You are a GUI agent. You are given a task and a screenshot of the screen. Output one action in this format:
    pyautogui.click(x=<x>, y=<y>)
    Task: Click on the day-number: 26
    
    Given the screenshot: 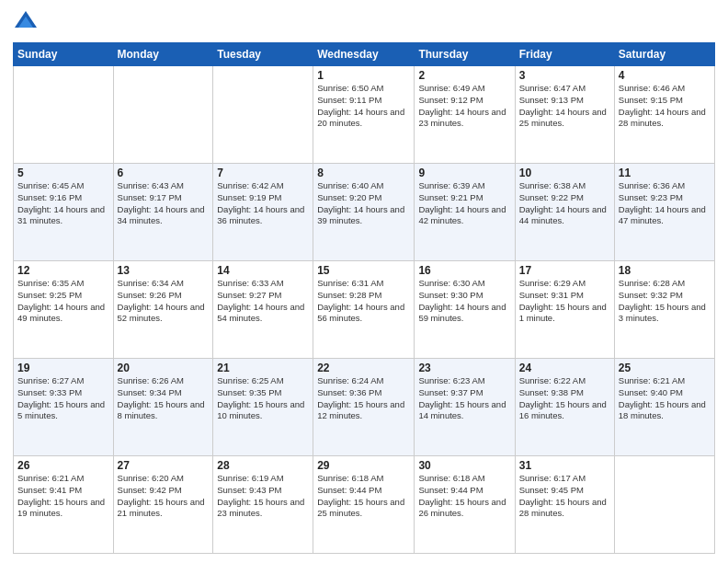 What is the action you would take?
    pyautogui.click(x=63, y=465)
    